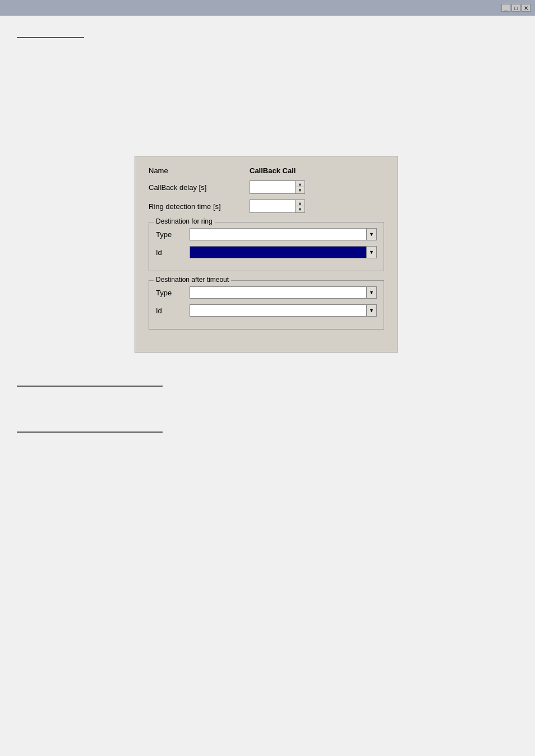  Describe the element at coordinates (273, 206) in the screenshot. I see `ring-detection-input: 10` at that location.